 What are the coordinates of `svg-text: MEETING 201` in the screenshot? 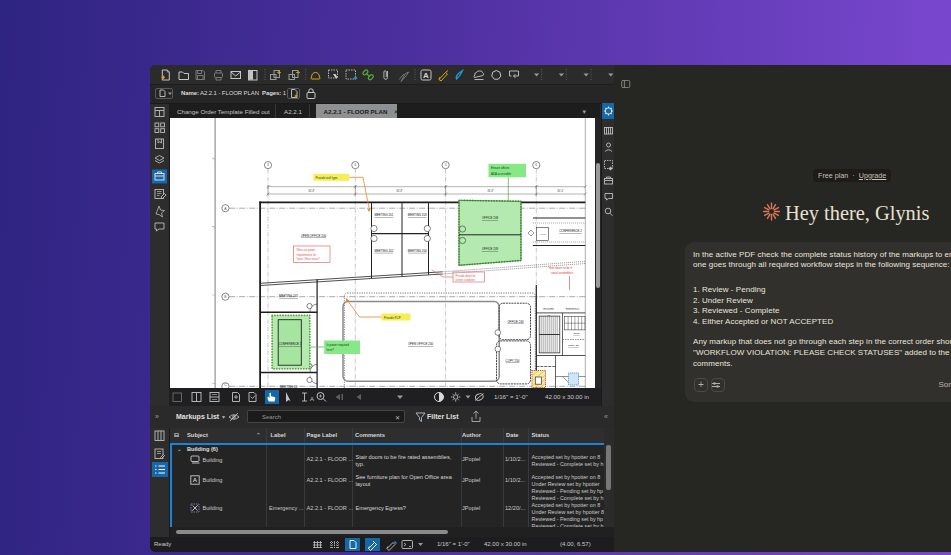 It's located at (384, 215).